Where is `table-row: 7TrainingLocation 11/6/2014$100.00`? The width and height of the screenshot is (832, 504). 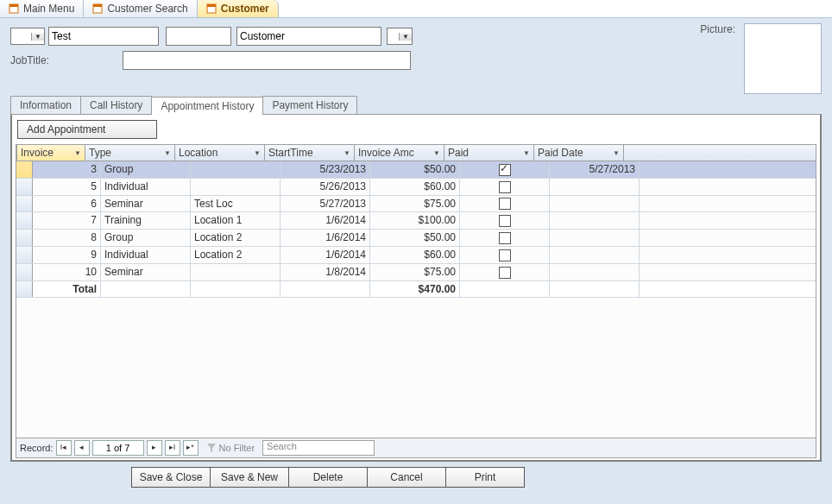 table-row: 7TrainingLocation 11/6/2014$100.00 is located at coordinates (416, 221).